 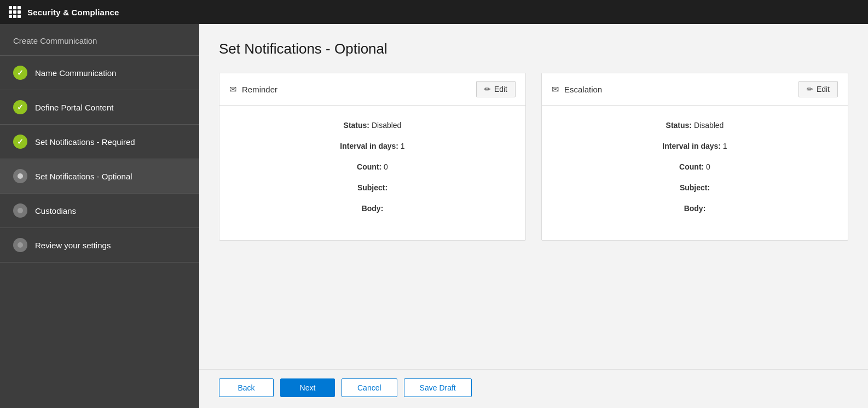 What do you see at coordinates (534, 388) in the screenshot?
I see `content-footer: Back Next Cancel Save Draft` at bounding box center [534, 388].